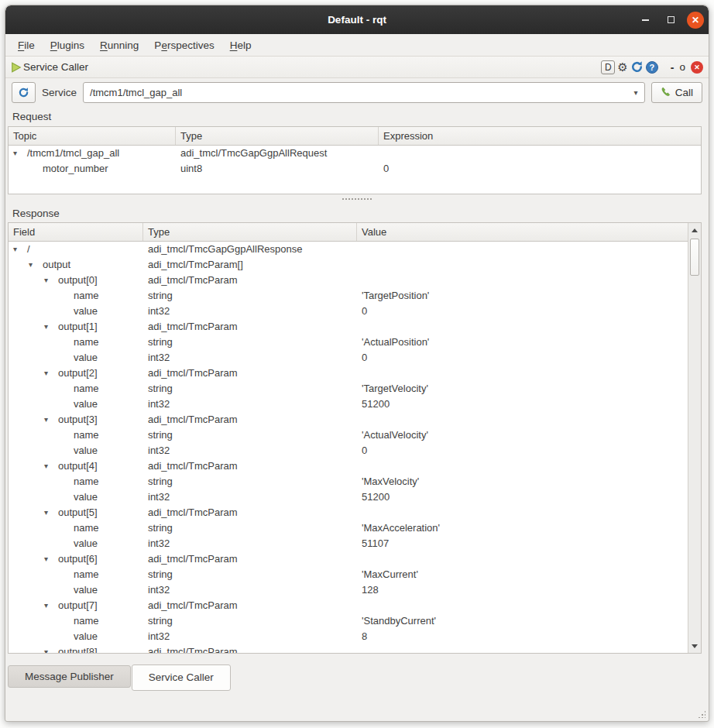 The width and height of the screenshot is (714, 728). What do you see at coordinates (348, 373) in the screenshot?
I see `table-row: ▾output[2]adi_tmcl/TmcParam` at bounding box center [348, 373].